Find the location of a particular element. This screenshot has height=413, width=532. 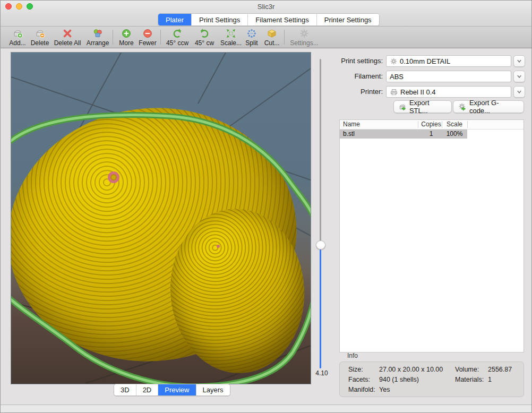

volume-value: 2556.87 is located at coordinates (500, 369).